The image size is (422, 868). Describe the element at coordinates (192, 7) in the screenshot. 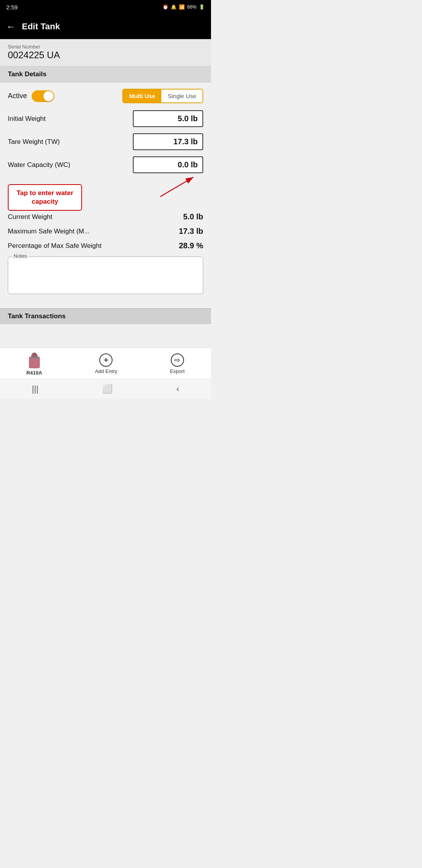

I see `battery-label: 66%` at that location.